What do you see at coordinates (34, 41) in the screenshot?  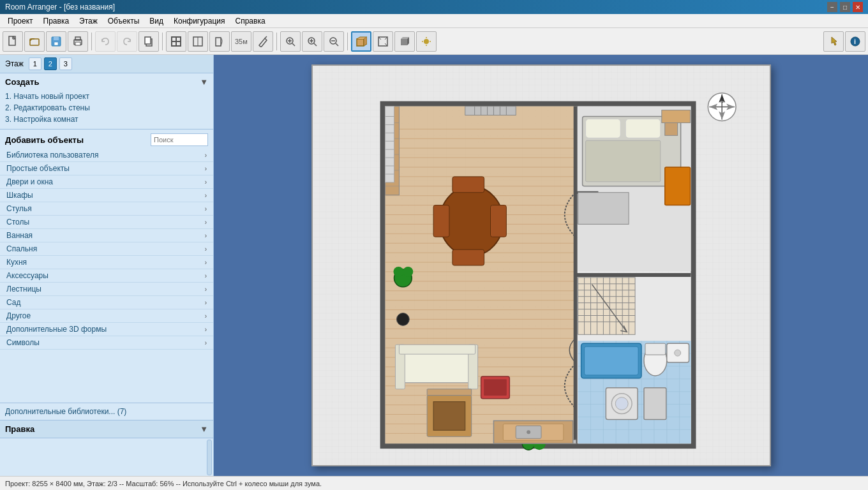 I see `open-button` at bounding box center [34, 41].